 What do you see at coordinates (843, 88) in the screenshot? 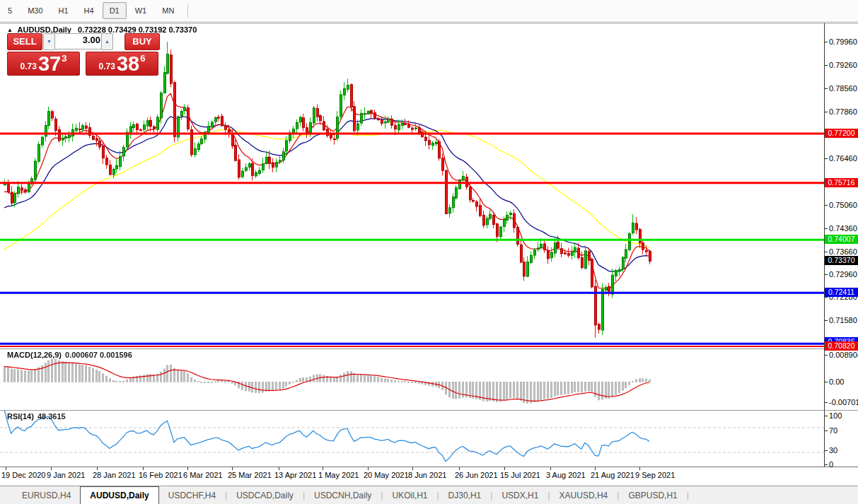
I see `axis-price-label: 0.78560` at bounding box center [843, 88].